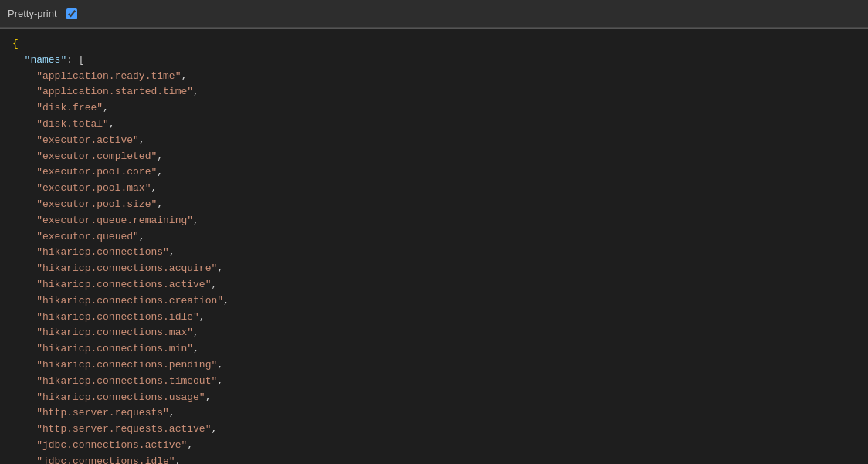 The image size is (868, 464). Describe the element at coordinates (434, 301) in the screenshot. I see `json-line: "hikaricp.connections.creation",` at that location.